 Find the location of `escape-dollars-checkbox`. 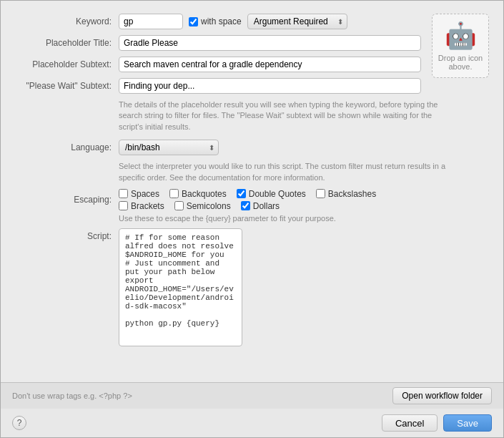

escape-dollars-checkbox is located at coordinates (246, 206).